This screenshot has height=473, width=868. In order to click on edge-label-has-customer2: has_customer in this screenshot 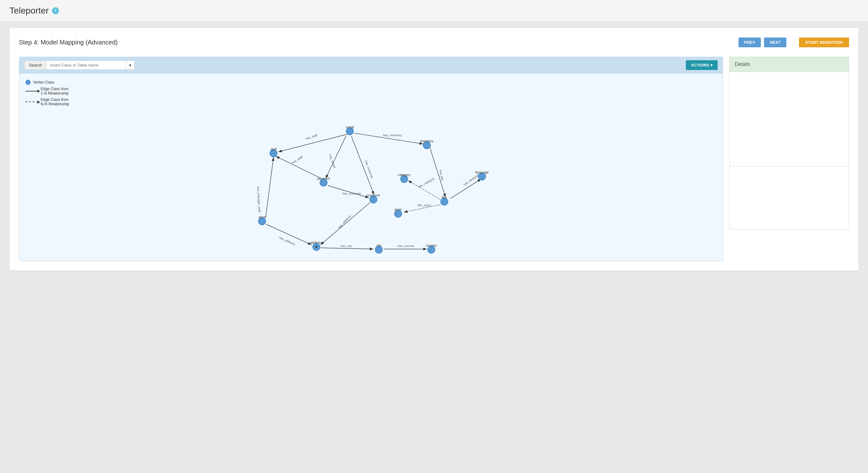, I will do `click(352, 194)`.